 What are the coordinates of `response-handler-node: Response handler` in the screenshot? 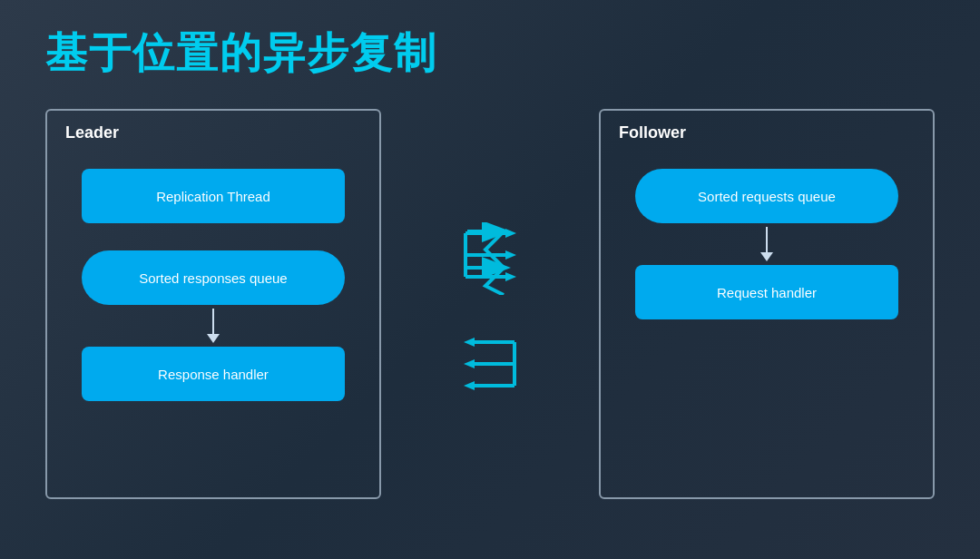 It's located at (213, 374).